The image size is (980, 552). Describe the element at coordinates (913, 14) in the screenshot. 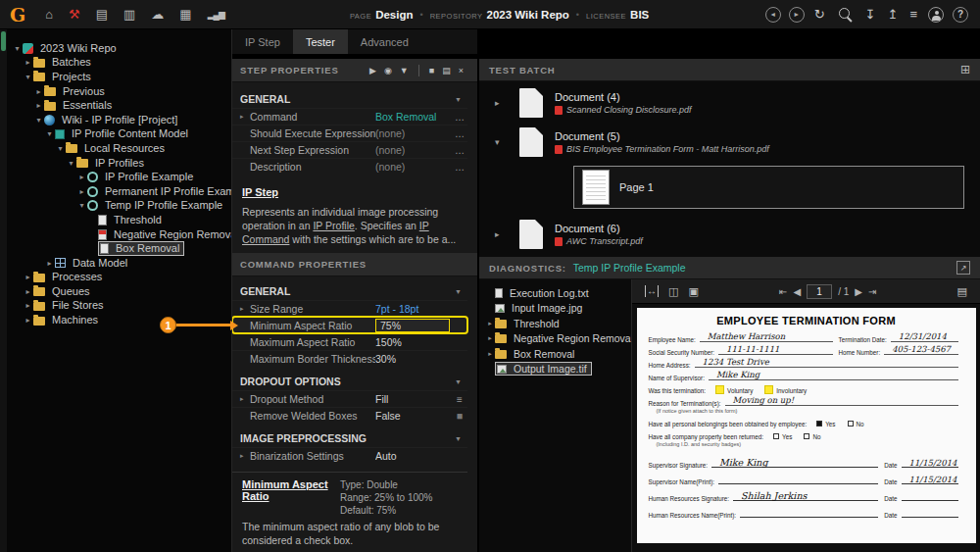

I see `stack-icon: ≡` at that location.